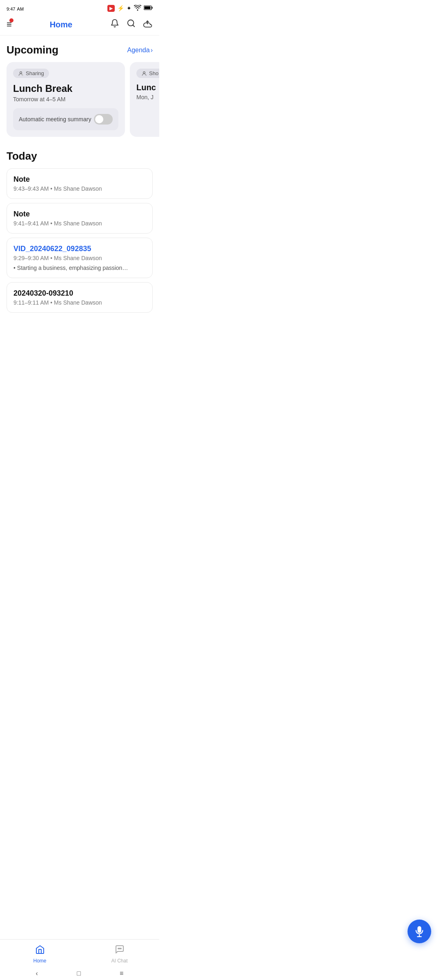  What do you see at coordinates (80, 101) in the screenshot?
I see `upcoming-cards-scroll: Sharing Lunch Break Tomorrow at 4–5 AM A…` at bounding box center [80, 101].